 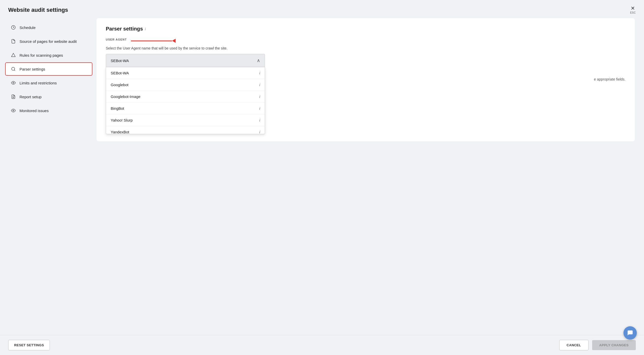 I want to click on dropdown-item-label: Googlebot, so click(x=120, y=85).